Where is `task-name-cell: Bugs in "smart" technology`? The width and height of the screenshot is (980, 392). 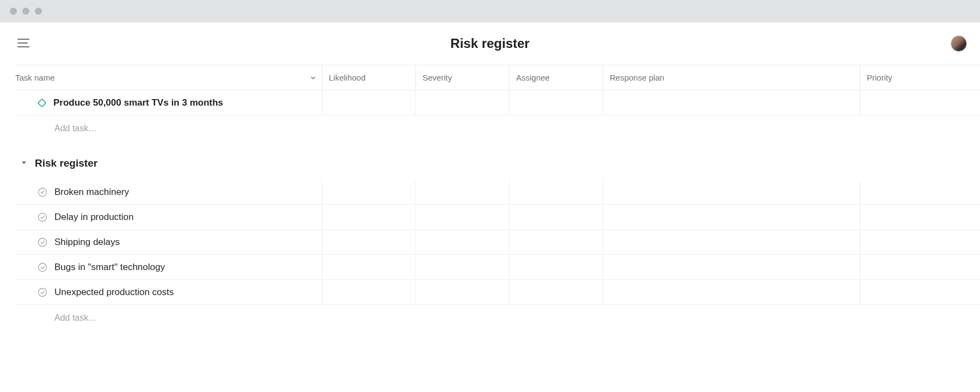
task-name-cell: Bugs in "smart" technology is located at coordinates (169, 267).